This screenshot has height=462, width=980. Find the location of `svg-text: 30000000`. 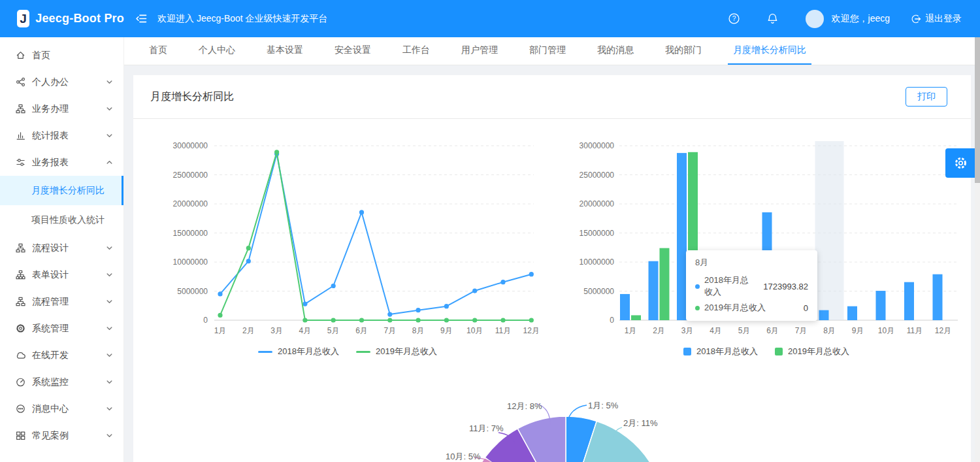

svg-text: 30000000 is located at coordinates (597, 146).